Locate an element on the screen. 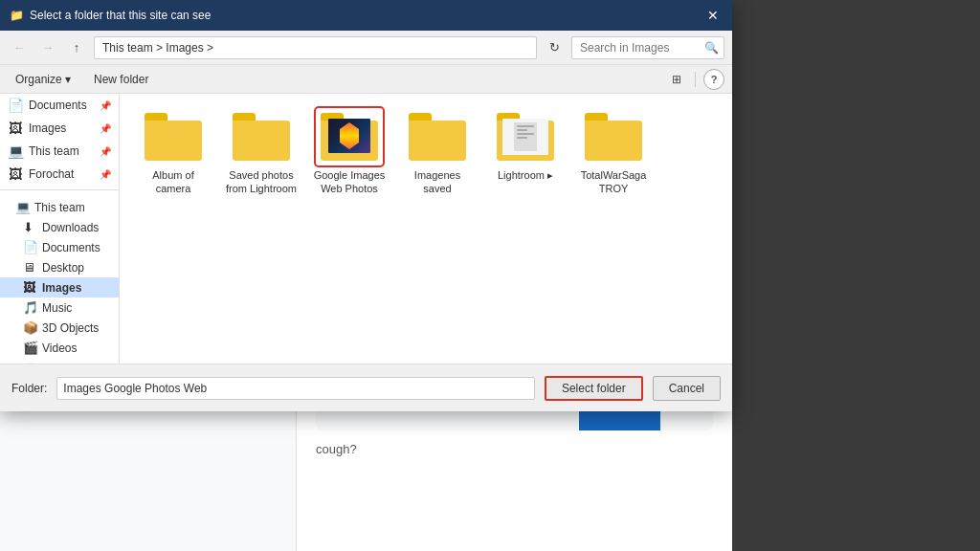  nav-tree-downloads: ⬇ Downloads is located at coordinates (59, 228).